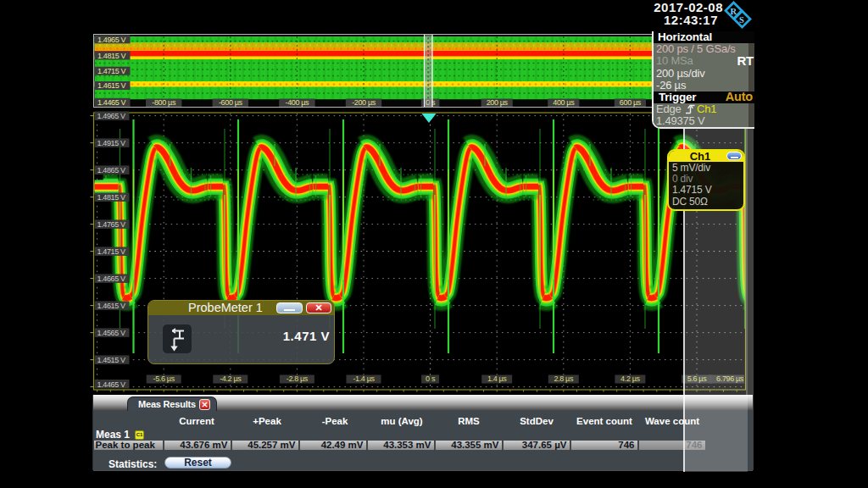  Describe the element at coordinates (164, 379) in the screenshot. I see `svg-text: -5.6 µs` at that location.